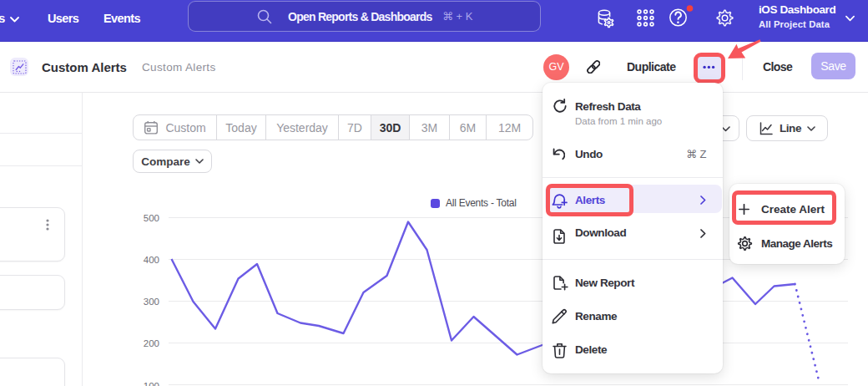 This screenshot has height=386, width=868. I want to click on svg-text: 100, so click(152, 383).